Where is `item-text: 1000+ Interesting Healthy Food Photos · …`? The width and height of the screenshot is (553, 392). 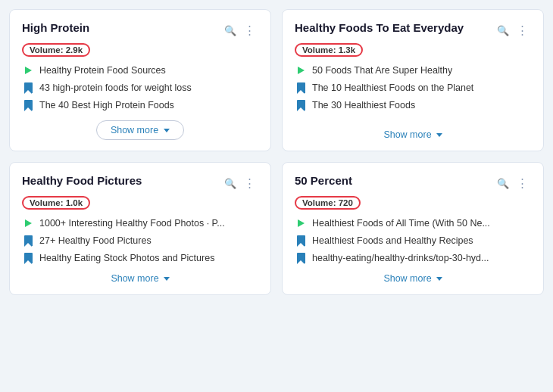
item-text: 1000+ Interesting Healthy Food Photos · … is located at coordinates (132, 223).